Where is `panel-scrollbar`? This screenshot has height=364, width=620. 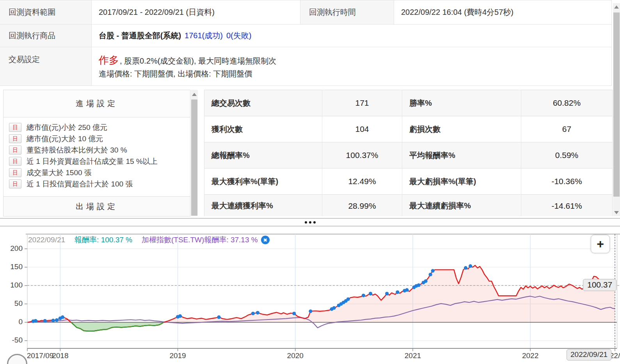 panel-scrollbar is located at coordinates (194, 153).